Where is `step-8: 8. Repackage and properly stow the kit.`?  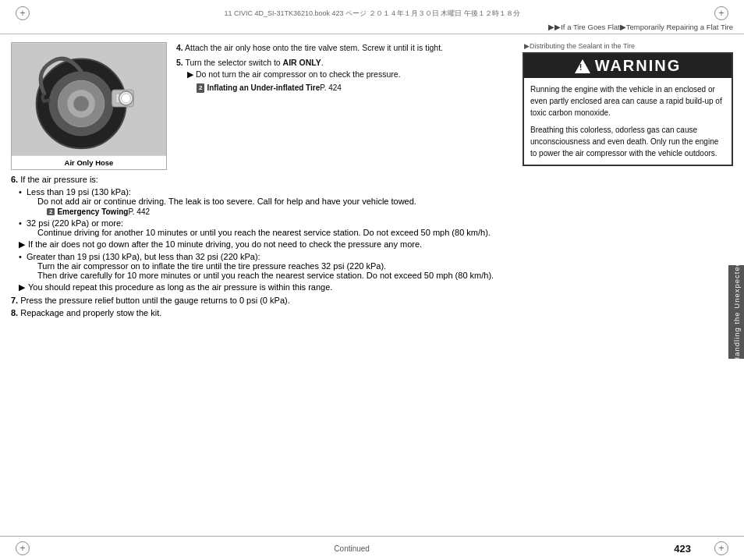 step-8: 8. Repackage and properly stow the kit. is located at coordinates (261, 313).